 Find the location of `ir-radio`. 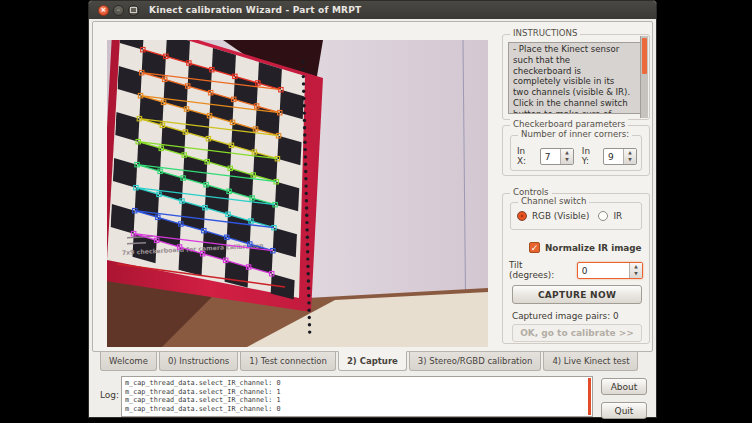

ir-radio is located at coordinates (603, 216).